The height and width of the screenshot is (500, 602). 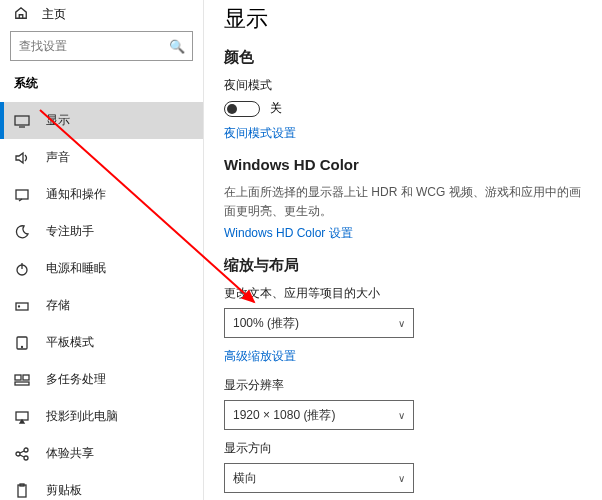 What do you see at coordinates (242, 109) in the screenshot?
I see `night-mode-toggle` at bounding box center [242, 109].